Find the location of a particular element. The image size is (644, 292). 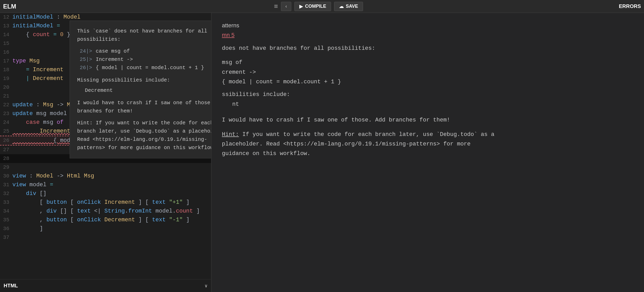

error-code-line-2: crement -> is located at coordinates (428, 72).